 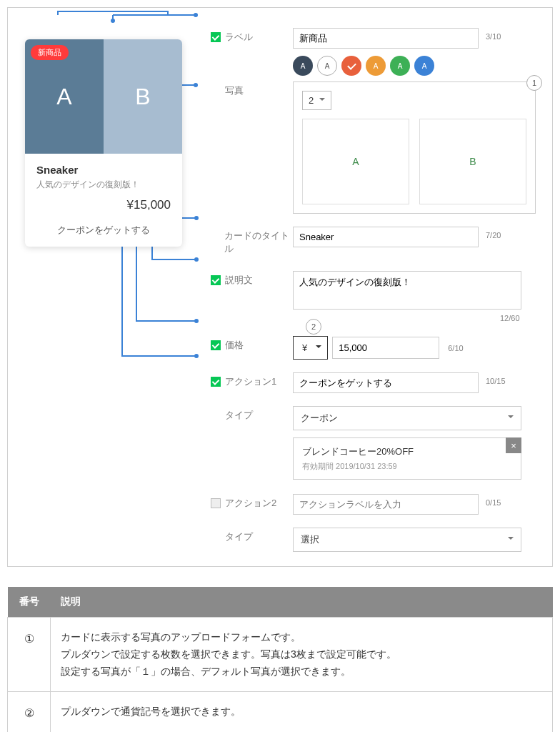 What do you see at coordinates (29, 712) in the screenshot?
I see `table-cell-num: ②` at bounding box center [29, 712].